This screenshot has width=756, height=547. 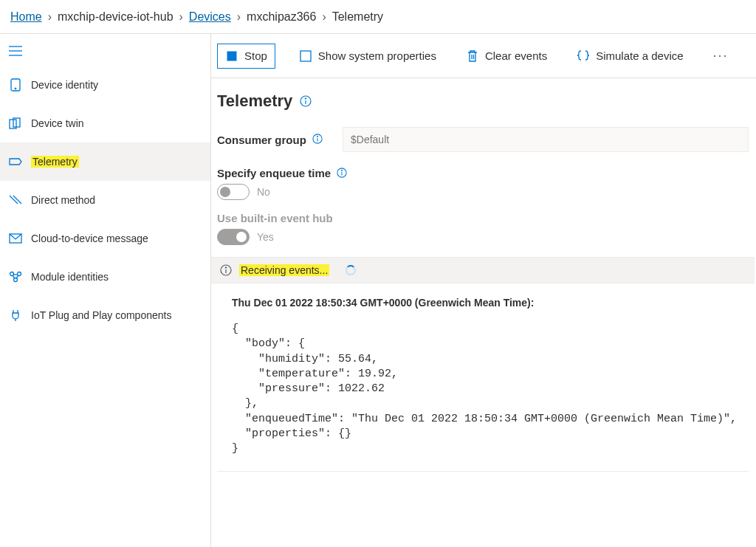 What do you see at coordinates (233, 192) in the screenshot?
I see `specify-enqueue-toggle` at bounding box center [233, 192].